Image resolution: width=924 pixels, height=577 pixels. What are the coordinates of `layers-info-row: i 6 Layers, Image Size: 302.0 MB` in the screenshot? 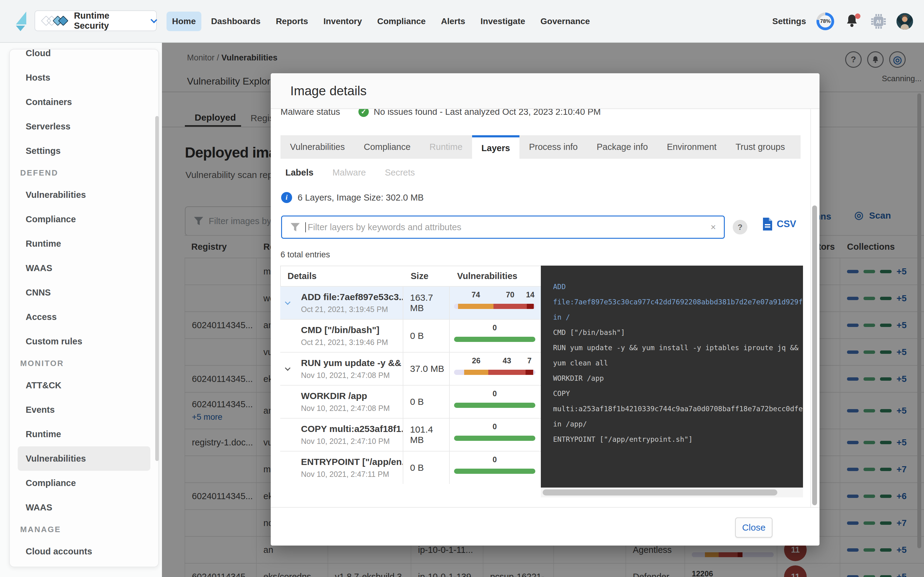 It's located at (352, 198).